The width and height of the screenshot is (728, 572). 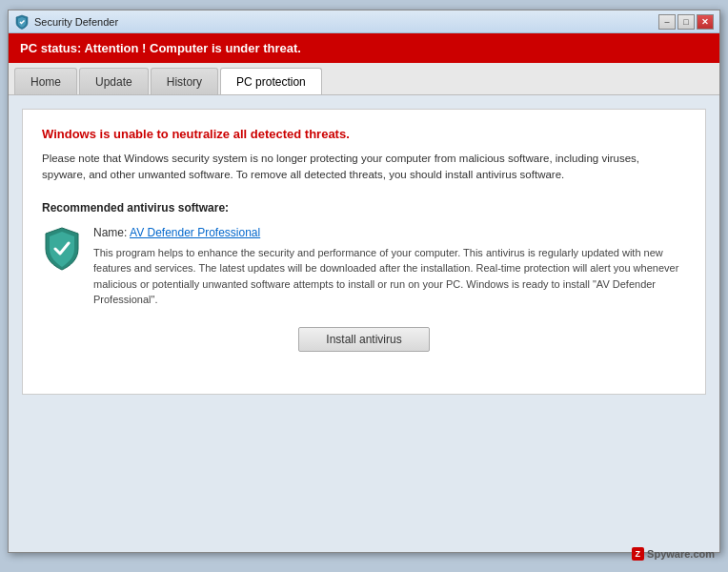 What do you see at coordinates (76, 22) in the screenshot?
I see `window-title: Security Defender` at bounding box center [76, 22].